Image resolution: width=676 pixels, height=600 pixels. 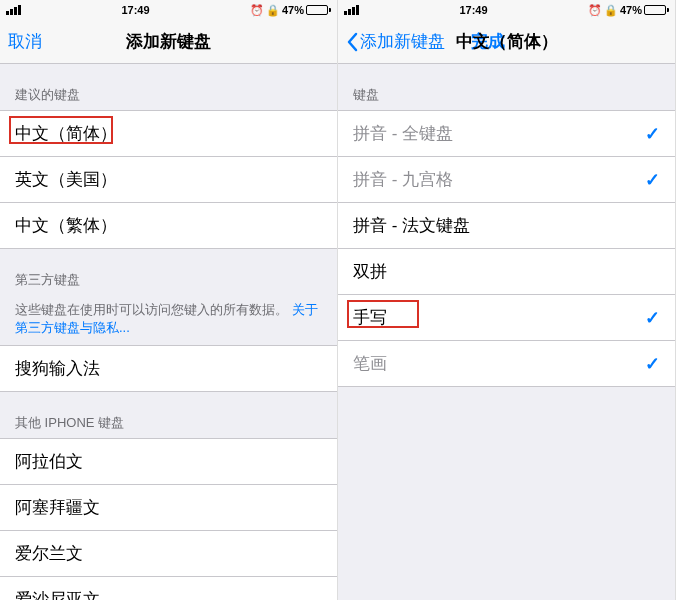 I want to click on back-label: 添加新键盘, so click(x=402, y=42).